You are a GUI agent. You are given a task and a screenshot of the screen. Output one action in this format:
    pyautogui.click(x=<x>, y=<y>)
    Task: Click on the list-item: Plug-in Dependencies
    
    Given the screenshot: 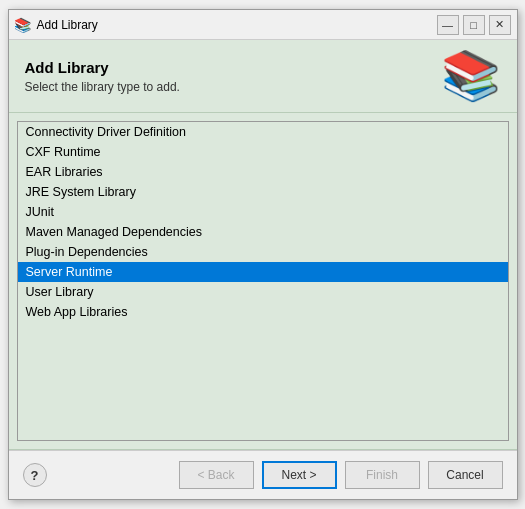 What is the action you would take?
    pyautogui.click(x=263, y=252)
    